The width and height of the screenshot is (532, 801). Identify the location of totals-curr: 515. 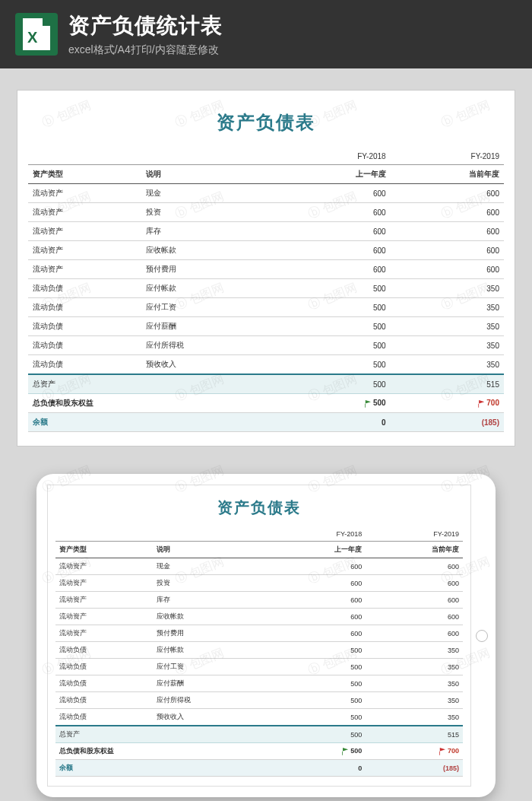
(447, 384).